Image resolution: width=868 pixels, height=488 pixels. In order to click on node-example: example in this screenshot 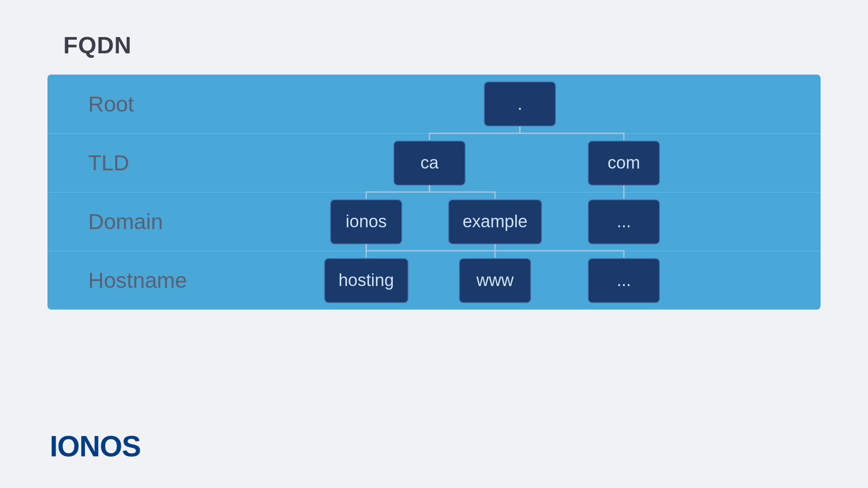, I will do `click(495, 222)`.